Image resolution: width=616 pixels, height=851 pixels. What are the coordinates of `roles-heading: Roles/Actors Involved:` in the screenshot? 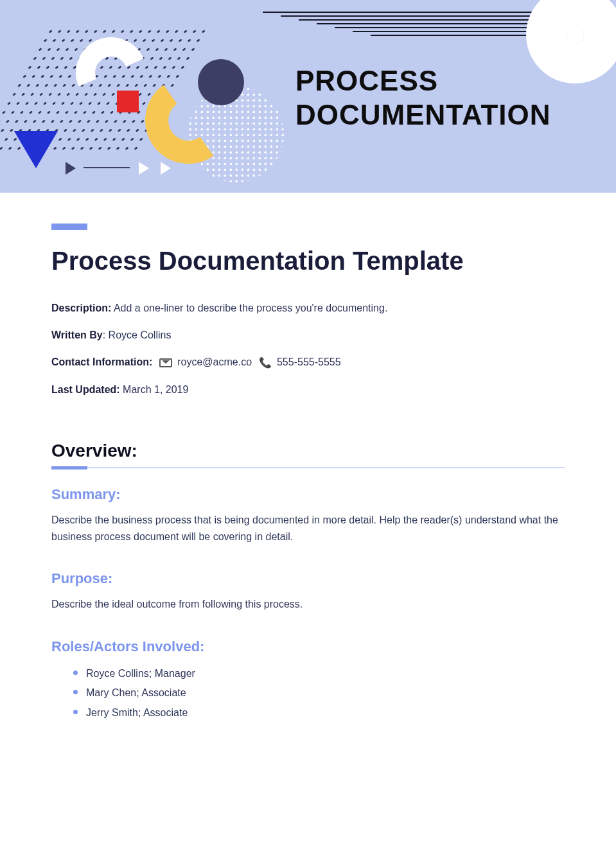 It's located at (308, 647).